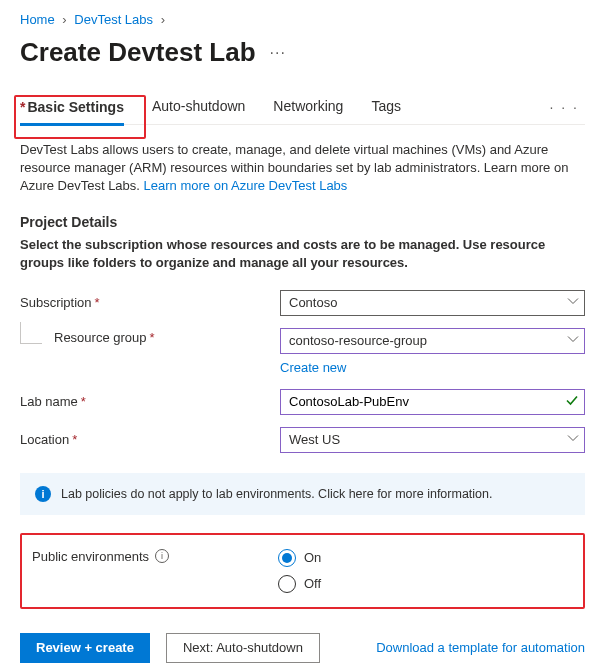  What do you see at coordinates (302, 494) in the screenshot?
I see `info-banner: i Lab policies do not apply to lab envir…` at bounding box center [302, 494].